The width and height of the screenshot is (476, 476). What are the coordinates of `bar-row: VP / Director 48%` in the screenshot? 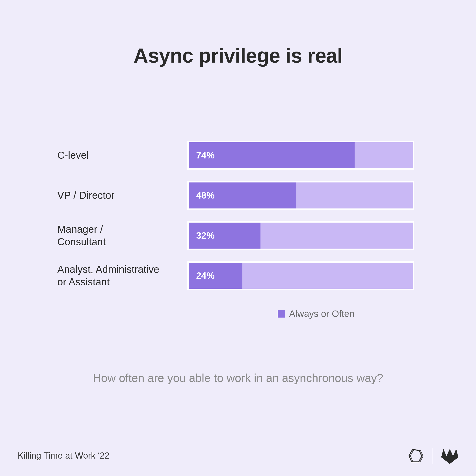 It's located at (238, 196).